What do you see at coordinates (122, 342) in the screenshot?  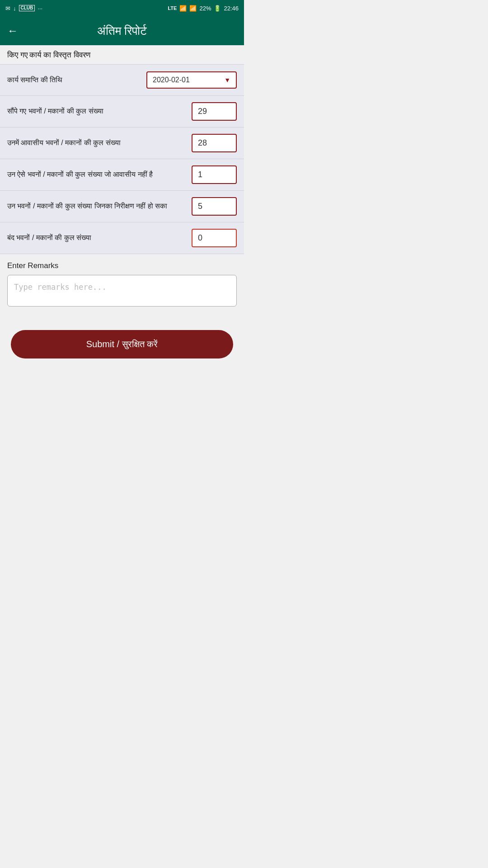 I see `submit-section: Submit / सुरक्षित करें` at bounding box center [122, 342].